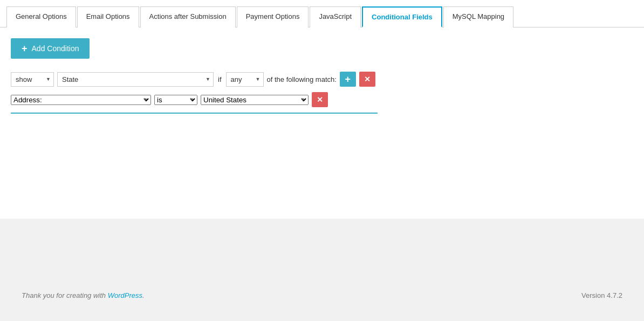 The width and height of the screenshot is (644, 321). Describe the element at coordinates (176, 100) in the screenshot. I see `is-select-wrapper: is is not contains does not contain` at that location.